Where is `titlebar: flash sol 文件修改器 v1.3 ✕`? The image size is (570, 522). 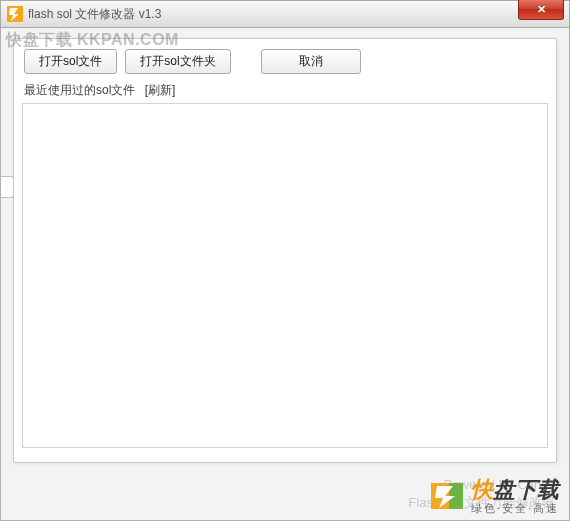
titlebar: flash sol 文件修改器 v1.3 ✕ is located at coordinates (285, 14).